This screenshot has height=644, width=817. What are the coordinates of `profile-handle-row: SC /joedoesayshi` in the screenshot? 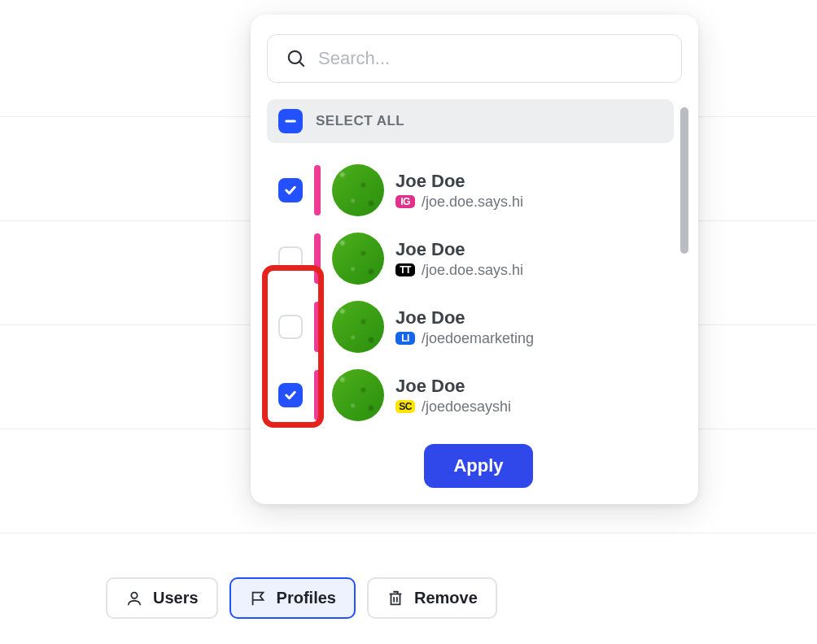 It's located at (453, 407).